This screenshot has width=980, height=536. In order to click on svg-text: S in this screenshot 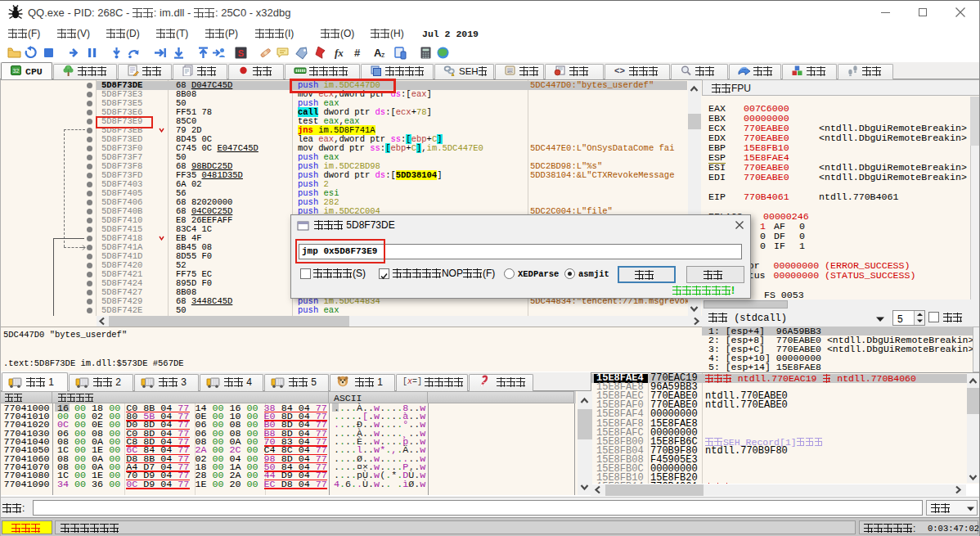, I will do `click(241, 53)`.